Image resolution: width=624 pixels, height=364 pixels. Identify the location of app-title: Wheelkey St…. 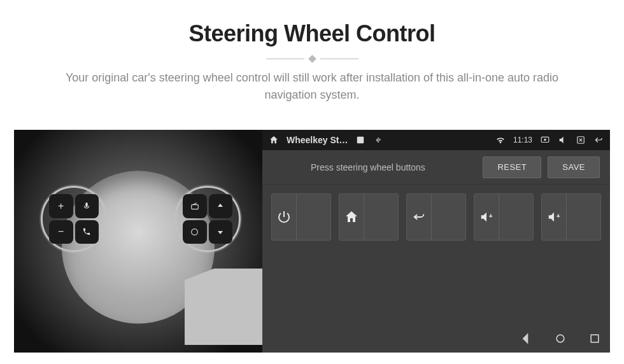
(317, 140).